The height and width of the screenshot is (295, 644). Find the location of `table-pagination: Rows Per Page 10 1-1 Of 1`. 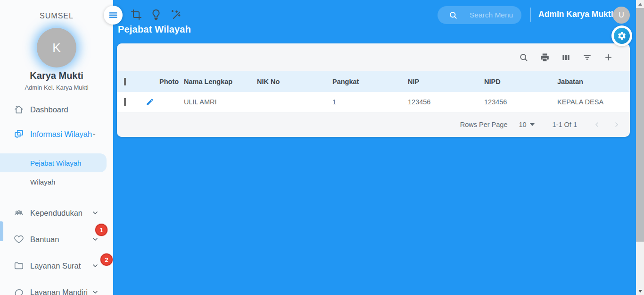

table-pagination: Rows Per Page 10 1-1 Of 1 is located at coordinates (373, 125).